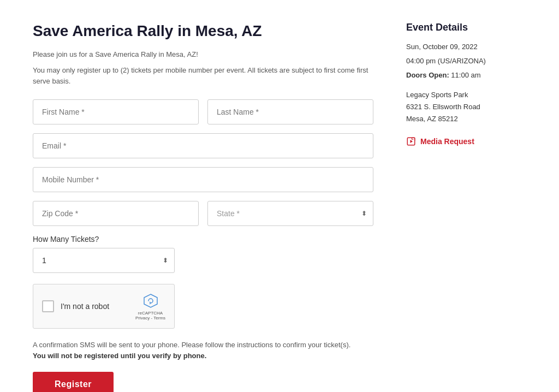  What do you see at coordinates (203, 75) in the screenshot?
I see `intro-text-2: You may only register up to (2) tickets …` at bounding box center [203, 75].